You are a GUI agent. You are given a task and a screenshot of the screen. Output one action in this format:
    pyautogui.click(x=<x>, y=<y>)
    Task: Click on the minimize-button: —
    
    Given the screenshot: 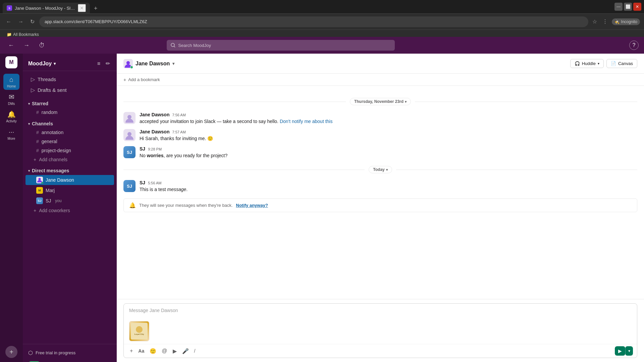 What is the action you would take?
    pyautogui.click(x=619, y=7)
    